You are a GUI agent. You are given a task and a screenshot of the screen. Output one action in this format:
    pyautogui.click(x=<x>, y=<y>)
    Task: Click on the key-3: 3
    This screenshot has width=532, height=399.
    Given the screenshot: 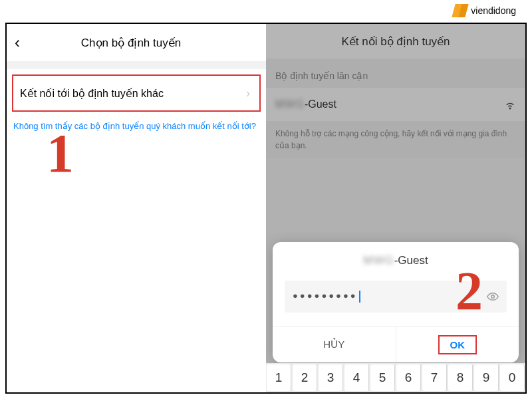 What is the action you would take?
    pyautogui.click(x=331, y=378)
    